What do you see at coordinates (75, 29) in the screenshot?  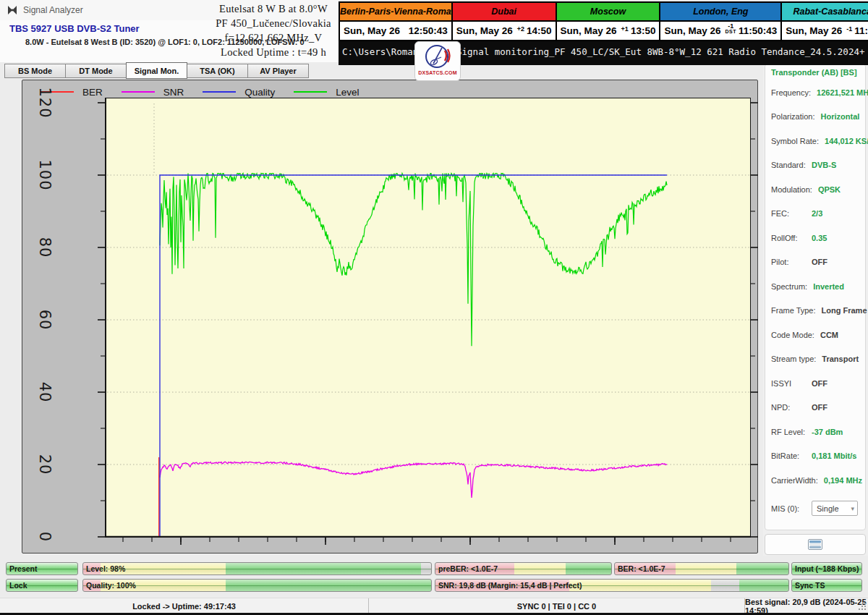 I see `tuner-title: TBS 5927 USB DVB-S2 Tuner` at bounding box center [75, 29].